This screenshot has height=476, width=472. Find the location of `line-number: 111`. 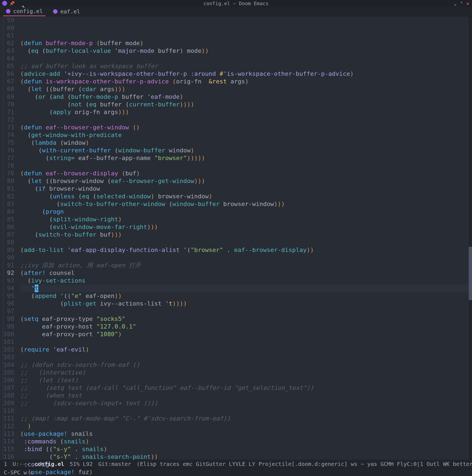

line-number: 111 is located at coordinates (9, 419).